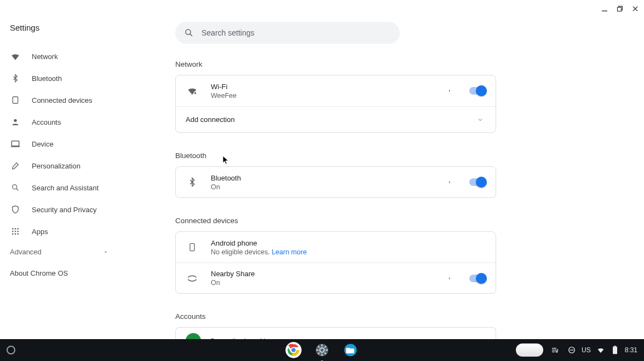 This screenshot has width=644, height=361. I want to click on sidebar-item-security-privacy: Security and Privacy, so click(65, 209).